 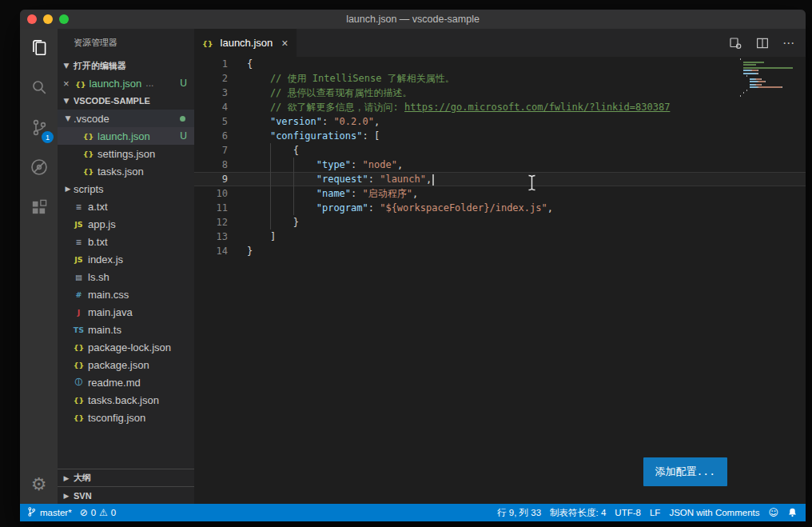 I want to click on tree-file-settings.json: {}settings.json, so click(x=126, y=154).